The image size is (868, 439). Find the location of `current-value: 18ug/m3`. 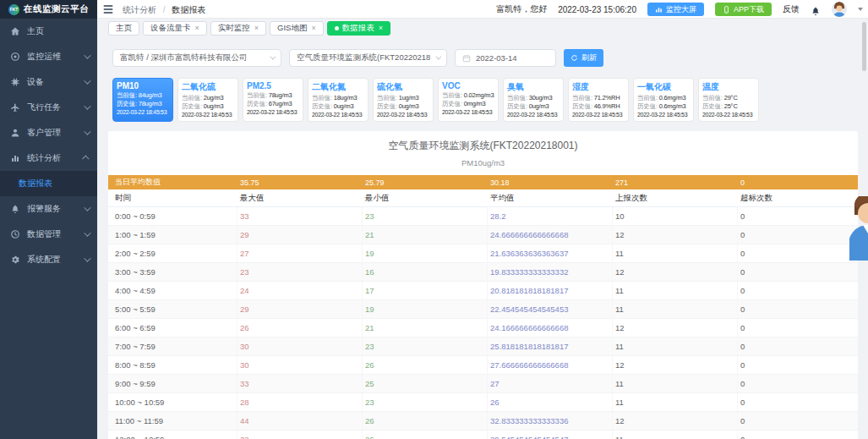

current-value: 18ug/m3 is located at coordinates (346, 98).